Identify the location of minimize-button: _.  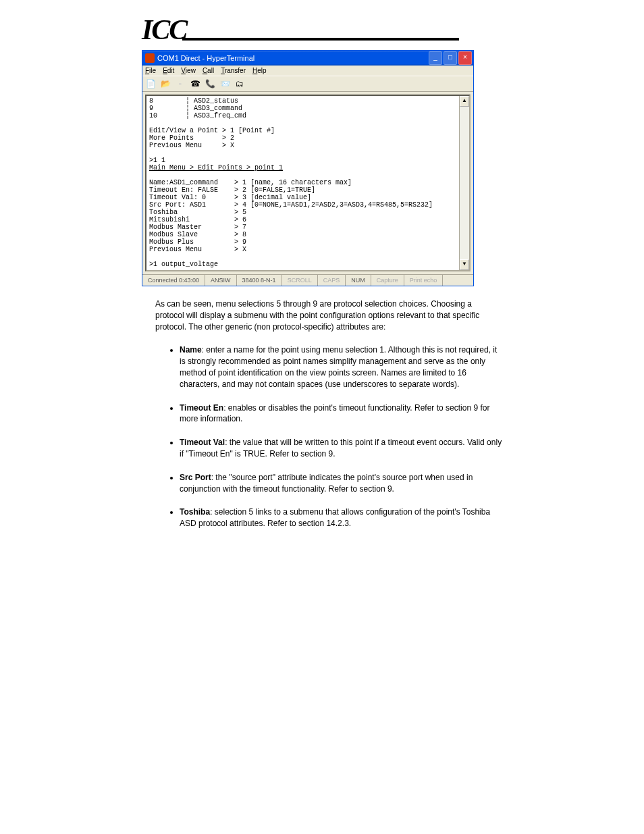
(435, 58).